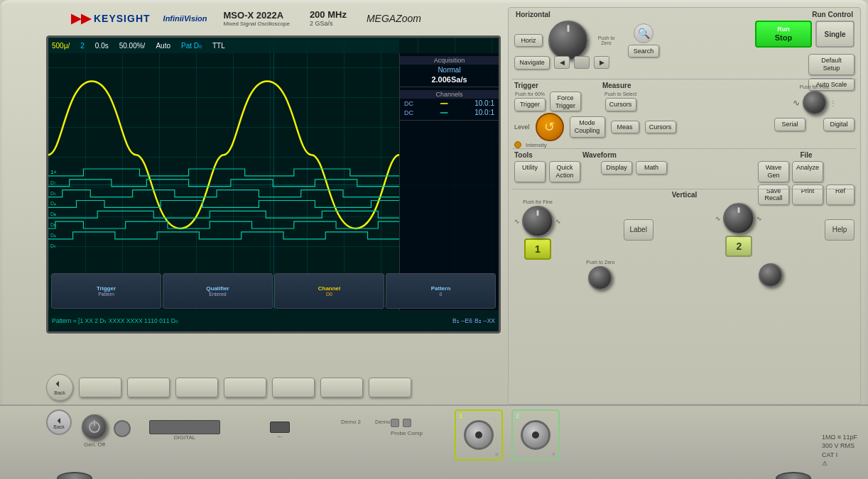 The image size is (868, 479). What do you see at coordinates (328, 23) in the screenshot?
I see `sample-rate-label: 2 GSa/s` at bounding box center [328, 23].